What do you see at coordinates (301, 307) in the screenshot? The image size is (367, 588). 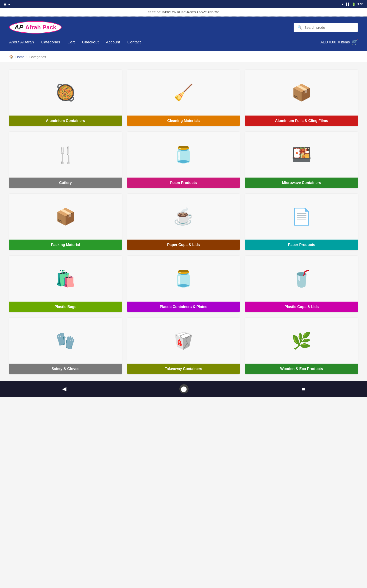 I see `category-label-plastic-cups-lids: Plastic Cups & Lids` at bounding box center [301, 307].